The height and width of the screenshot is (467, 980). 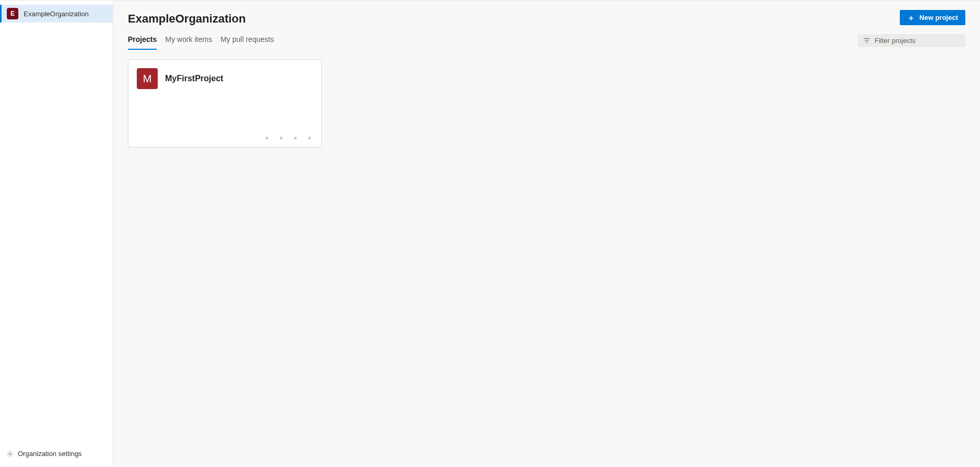 What do you see at coordinates (917, 41) in the screenshot?
I see `filter-input` at bounding box center [917, 41].